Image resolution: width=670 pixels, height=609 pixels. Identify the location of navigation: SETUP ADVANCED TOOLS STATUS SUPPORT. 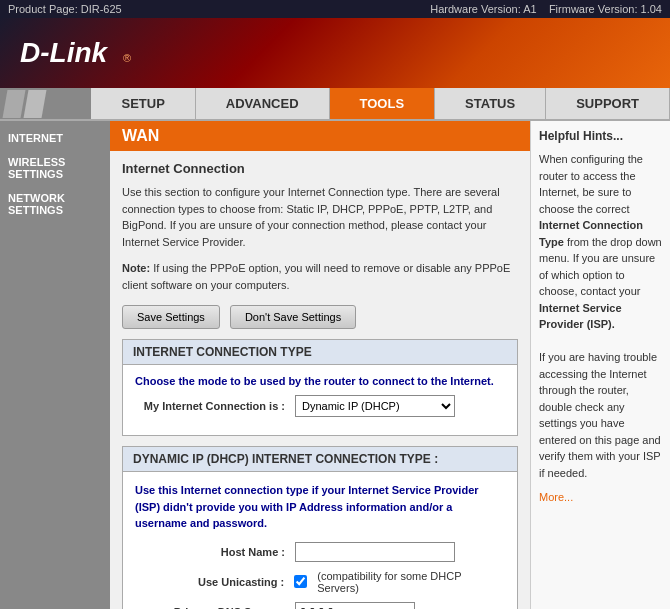
(335, 104).